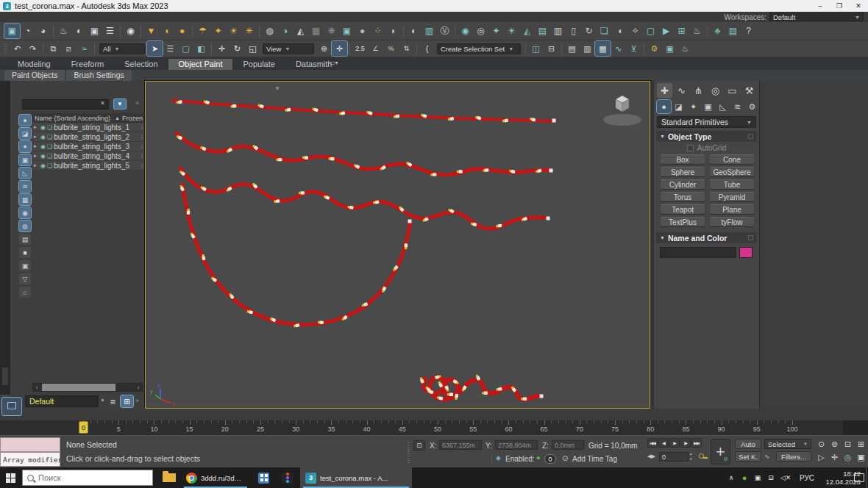  What do you see at coordinates (122, 49) in the screenshot?
I see `selection-filter-select: All ▼` at bounding box center [122, 49].